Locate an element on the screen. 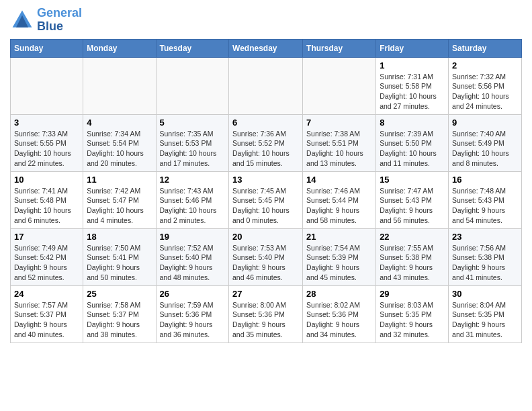 Image resolution: width=532 pixels, height=411 pixels. day-number: 30 is located at coordinates (485, 294).